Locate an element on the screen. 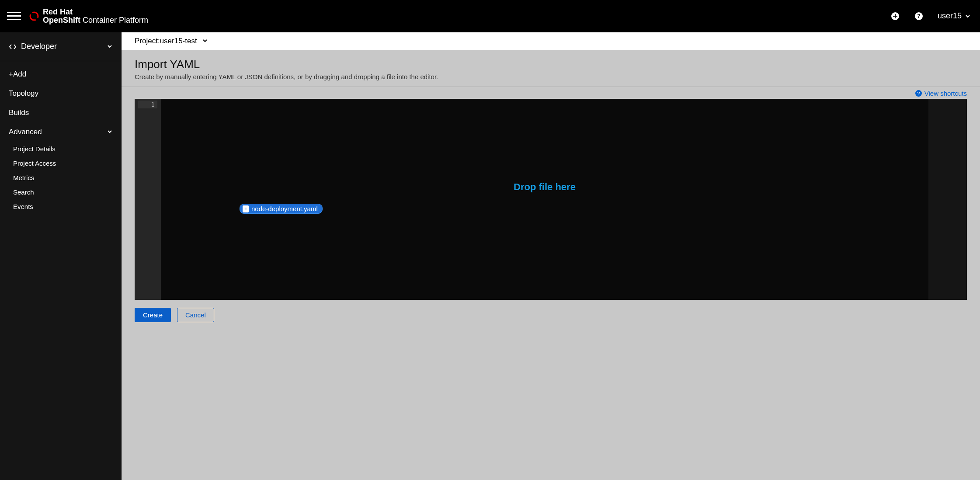  line-number: 1 is located at coordinates (148, 104).